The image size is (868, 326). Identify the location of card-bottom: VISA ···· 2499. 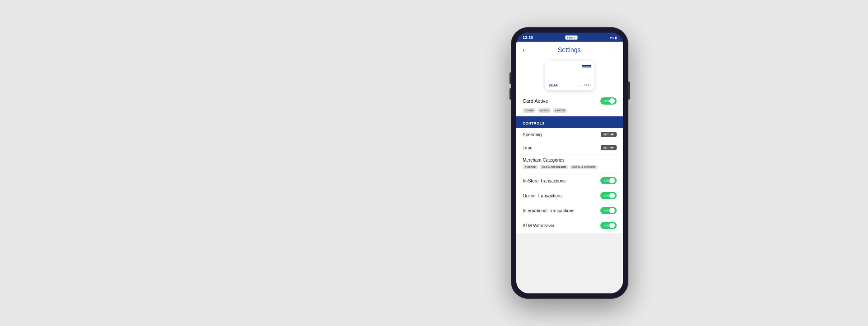
(570, 85).